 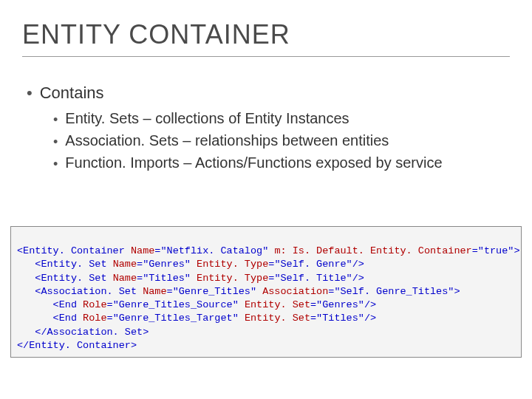 What do you see at coordinates (176, 304) in the screenshot?
I see `code-attrval: ="Genre_Titles_Source"` at bounding box center [176, 304].